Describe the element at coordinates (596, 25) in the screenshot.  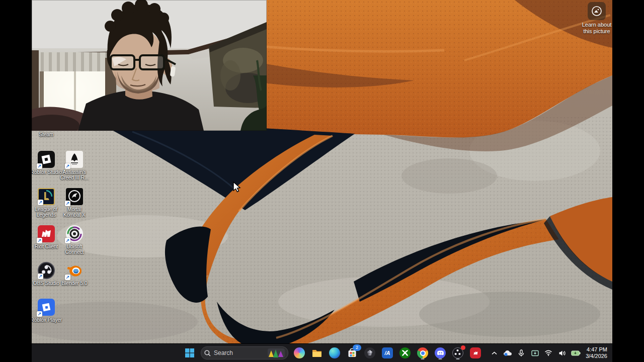
I see `learn-about-line1: Learn about` at that location.